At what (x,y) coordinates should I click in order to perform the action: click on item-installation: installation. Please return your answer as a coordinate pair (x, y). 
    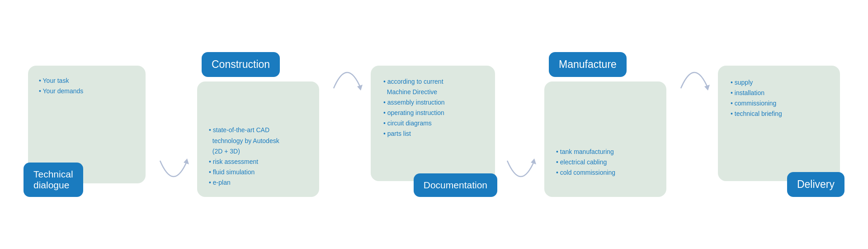
    Looking at the image, I should click on (756, 93).